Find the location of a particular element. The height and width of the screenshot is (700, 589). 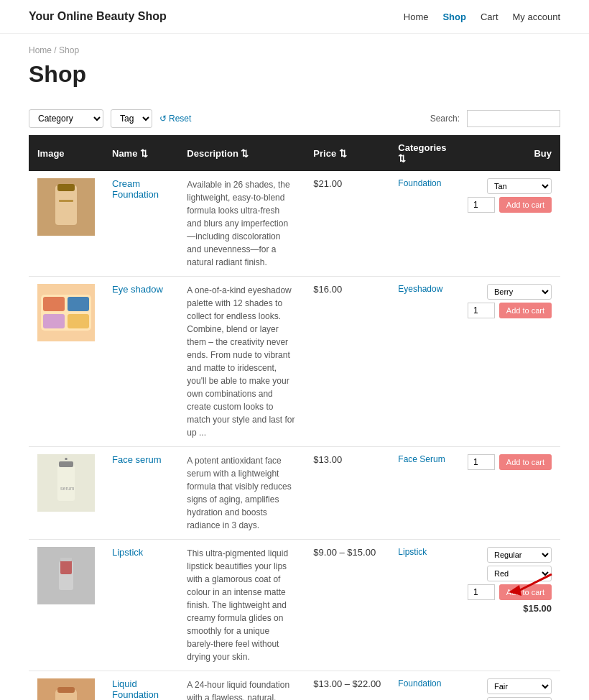

main-nav: Home Shop Cart My account is located at coordinates (482, 17).